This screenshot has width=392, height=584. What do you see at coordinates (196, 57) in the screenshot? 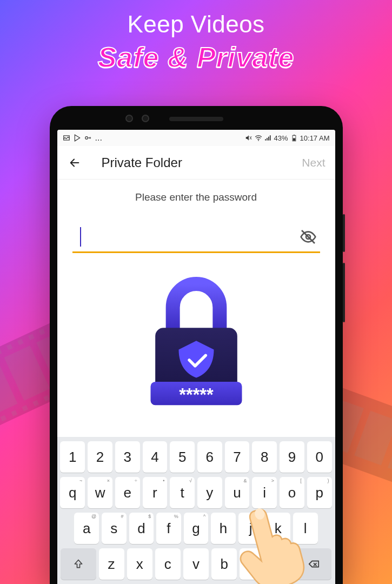
I see `promo-line2: Safe & Private` at bounding box center [196, 57].